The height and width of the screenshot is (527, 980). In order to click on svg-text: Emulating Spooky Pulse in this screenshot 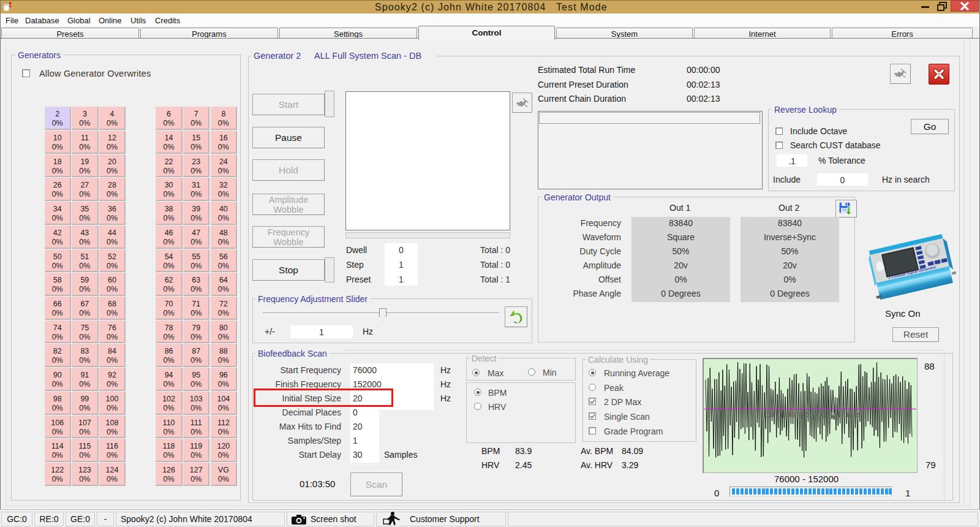, I will do `click(812, 414)`.